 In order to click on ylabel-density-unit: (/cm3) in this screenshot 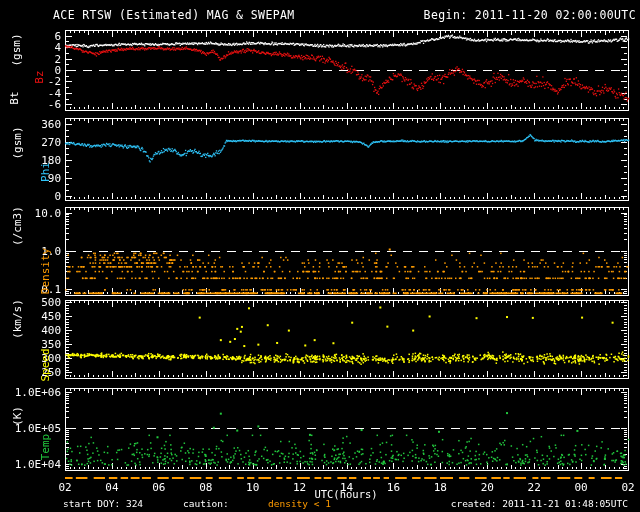, I will do `click(18, 226)`.